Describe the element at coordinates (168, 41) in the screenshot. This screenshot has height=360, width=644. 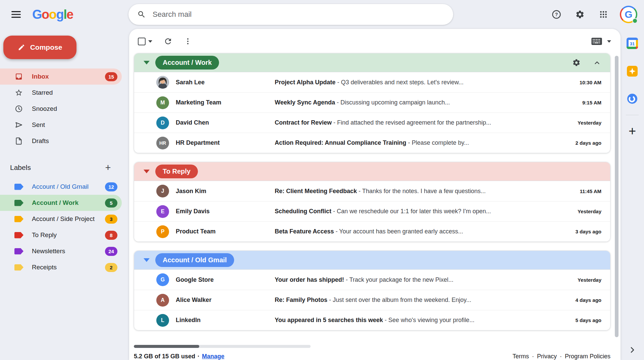
I see `refresh-icon` at that location.